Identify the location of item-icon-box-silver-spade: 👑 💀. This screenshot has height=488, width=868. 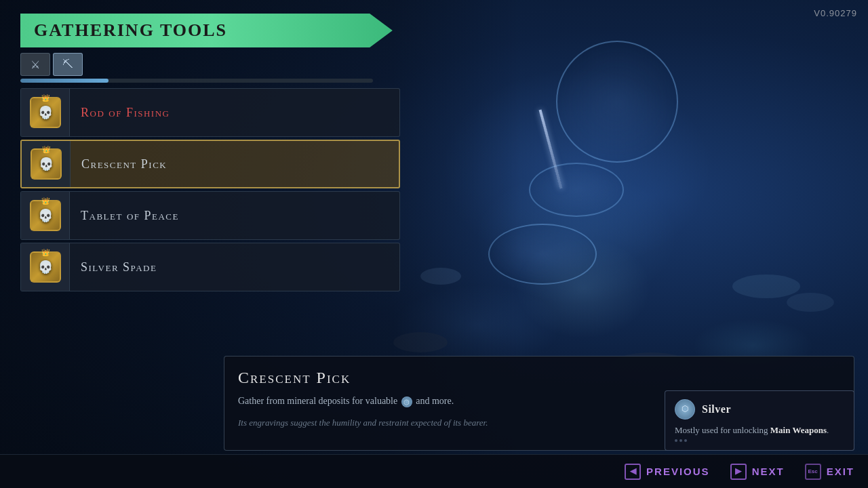
(45, 267).